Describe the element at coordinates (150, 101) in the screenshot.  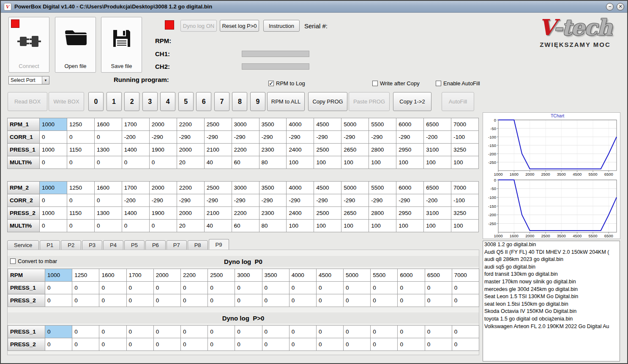
I see `digit-button: 3` at that location.